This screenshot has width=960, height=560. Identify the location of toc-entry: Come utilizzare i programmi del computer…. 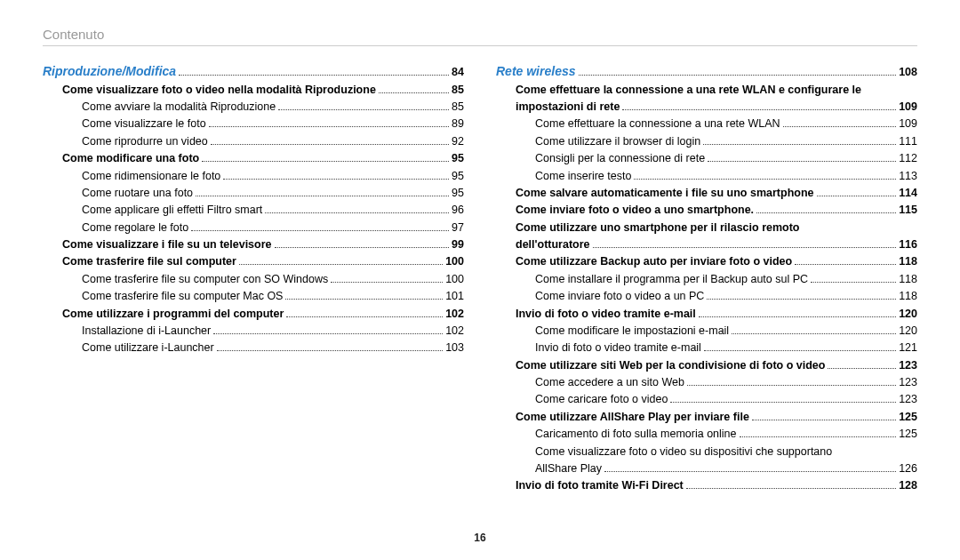
(253, 315).